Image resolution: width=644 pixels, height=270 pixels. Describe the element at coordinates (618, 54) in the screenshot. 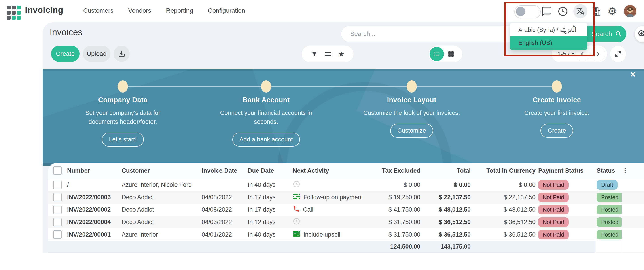

I see `expand-icon` at that location.